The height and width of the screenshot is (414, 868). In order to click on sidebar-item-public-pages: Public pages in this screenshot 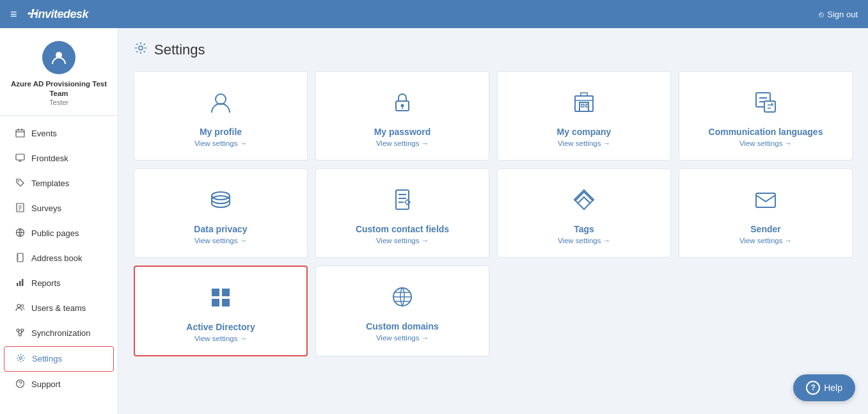, I will do `click(59, 234)`.